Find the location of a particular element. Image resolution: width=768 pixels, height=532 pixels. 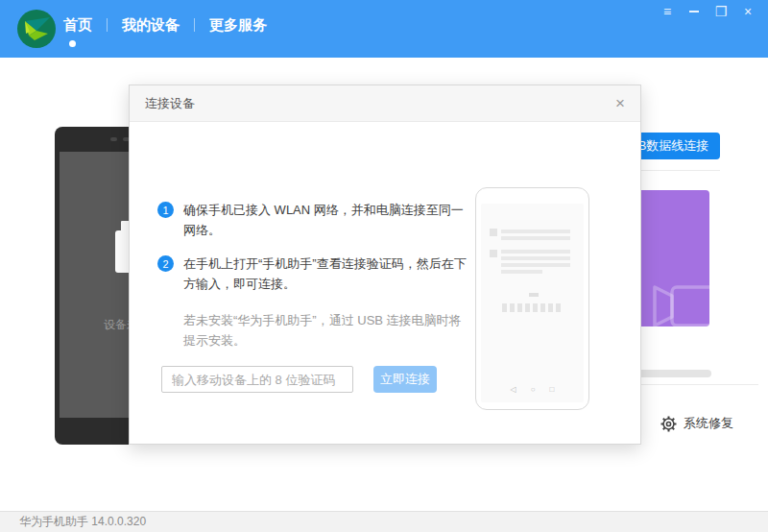

verification-code-input is located at coordinates (257, 379).